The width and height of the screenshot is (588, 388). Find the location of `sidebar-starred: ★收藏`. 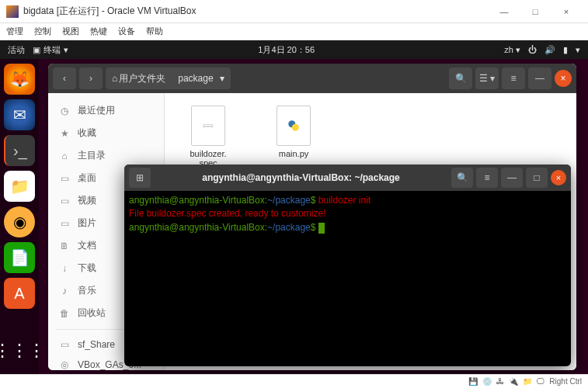

sidebar-starred: ★收藏 is located at coordinates (106, 133).